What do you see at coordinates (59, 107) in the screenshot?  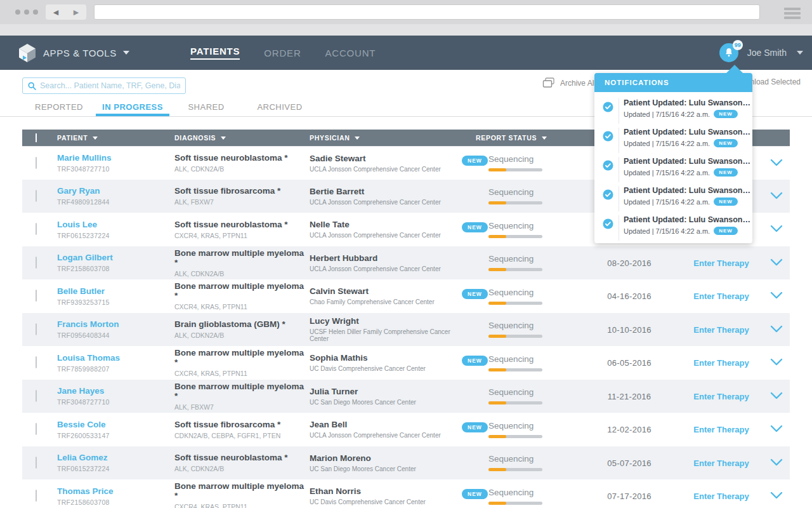 I see `tab-reported: REPORTED` at bounding box center [59, 107].